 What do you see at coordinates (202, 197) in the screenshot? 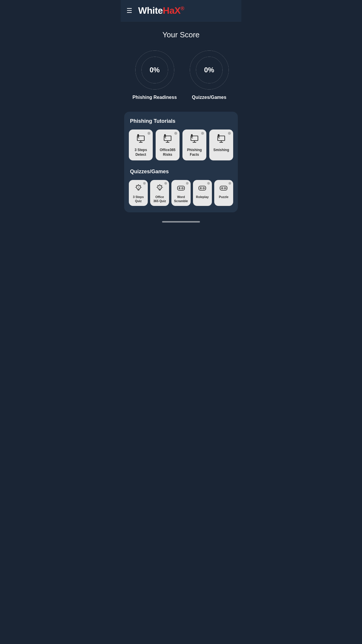
I see `card-roleplay-label: Roleplay` at bounding box center [202, 197].